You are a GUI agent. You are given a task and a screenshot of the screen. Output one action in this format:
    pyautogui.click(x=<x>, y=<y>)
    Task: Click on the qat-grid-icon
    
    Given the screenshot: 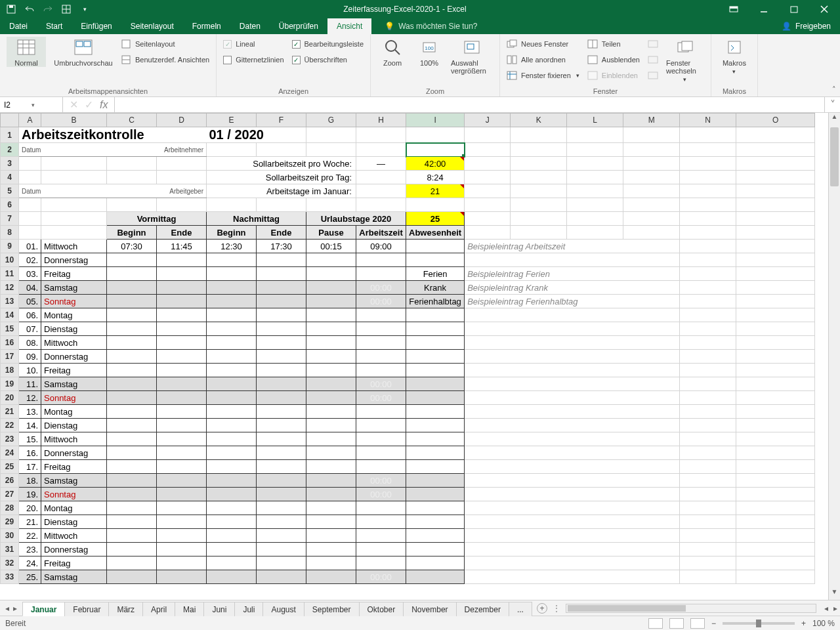 What is the action you would take?
    pyautogui.click(x=66, y=9)
    